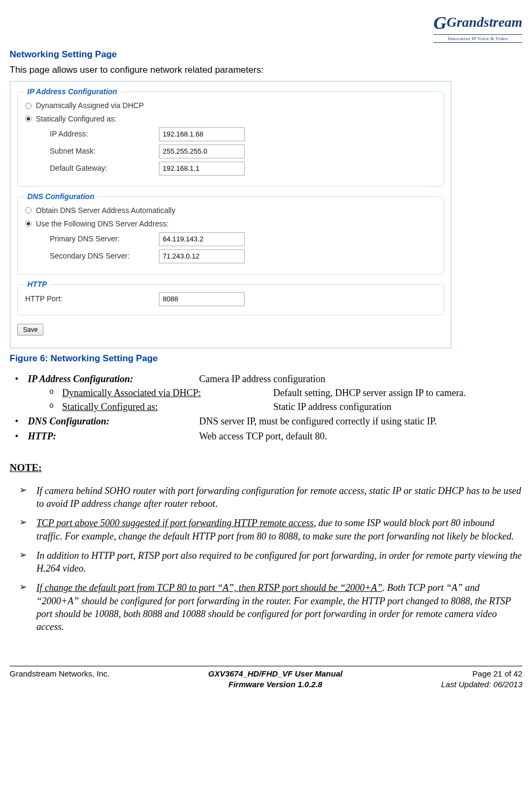  Describe the element at coordinates (263, 436) in the screenshot. I see `desc-http-text: Web access TCP port, default 80.` at that location.